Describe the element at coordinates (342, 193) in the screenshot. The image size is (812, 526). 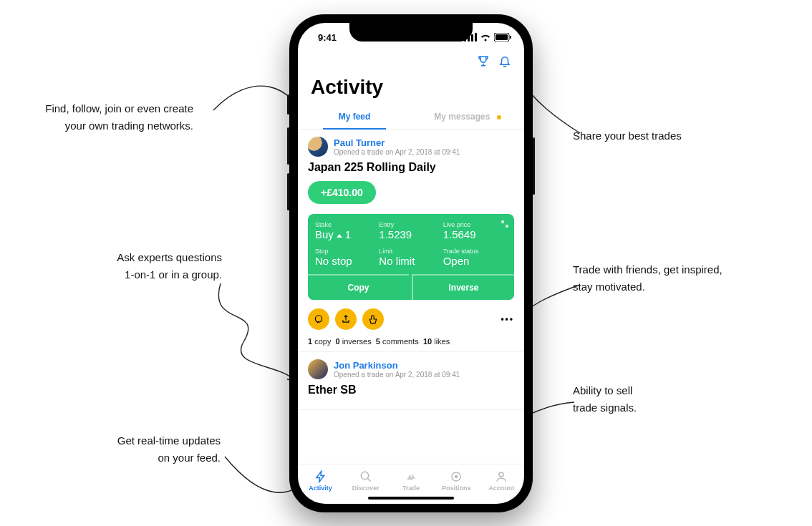
I see `pnl-pill: +£410.00` at that location.